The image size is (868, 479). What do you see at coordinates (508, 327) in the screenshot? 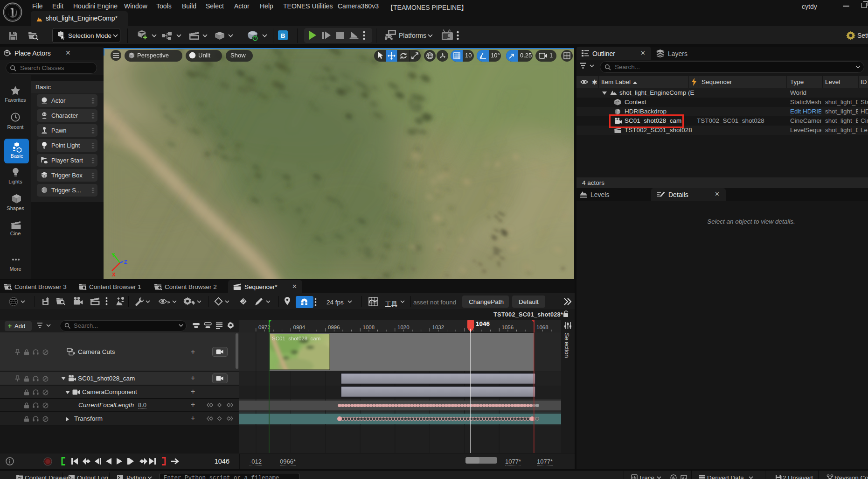
I see `svg-text: 1056` at bounding box center [508, 327].